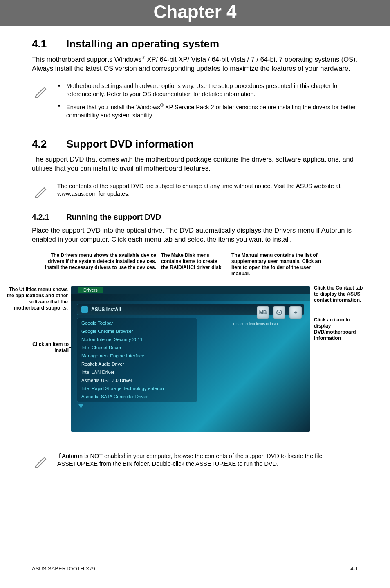 Image resolution: width=390 pixels, height=588 pixels. I want to click on page-footer: ASUS SABERTOOTH X79 4-1, so click(195, 568).